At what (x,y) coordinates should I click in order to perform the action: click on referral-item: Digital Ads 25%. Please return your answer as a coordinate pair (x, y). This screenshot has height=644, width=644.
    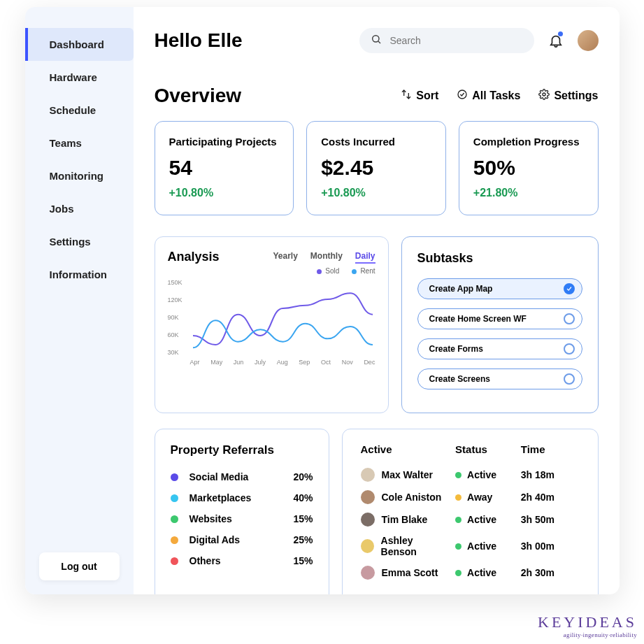
    Looking at the image, I should click on (242, 540).